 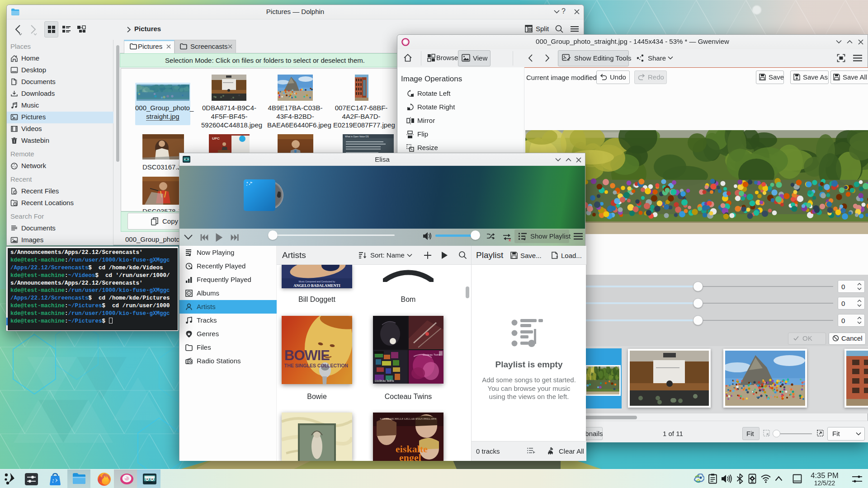 I want to click on svg-text: UPC, so click(x=216, y=138).